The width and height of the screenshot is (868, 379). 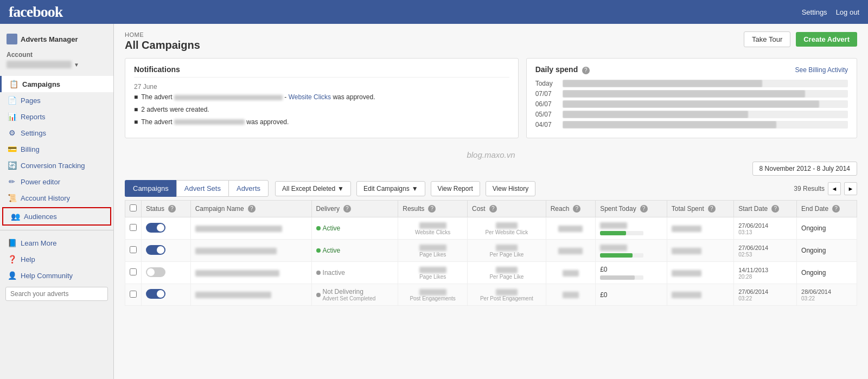 What do you see at coordinates (834, 189) in the screenshot?
I see `prev-page-button: ◄` at bounding box center [834, 189].